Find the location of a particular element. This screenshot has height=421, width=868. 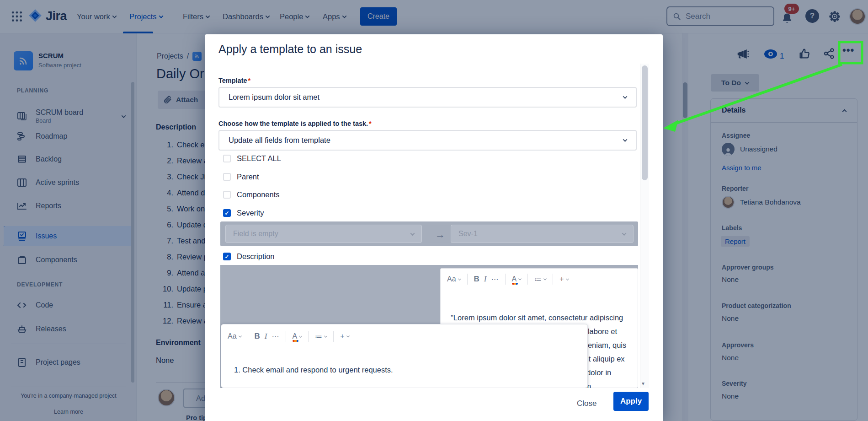

checkbox-select-all: SELECT ALL is located at coordinates (252, 158).